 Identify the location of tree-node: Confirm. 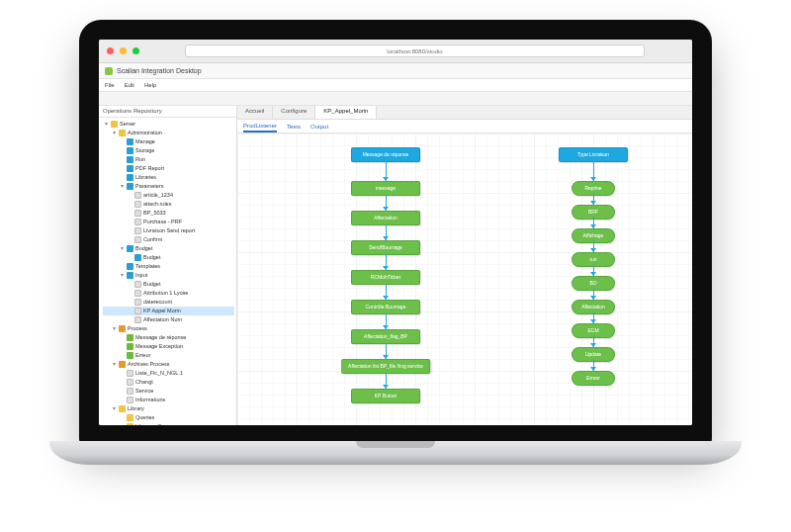
(168, 239).